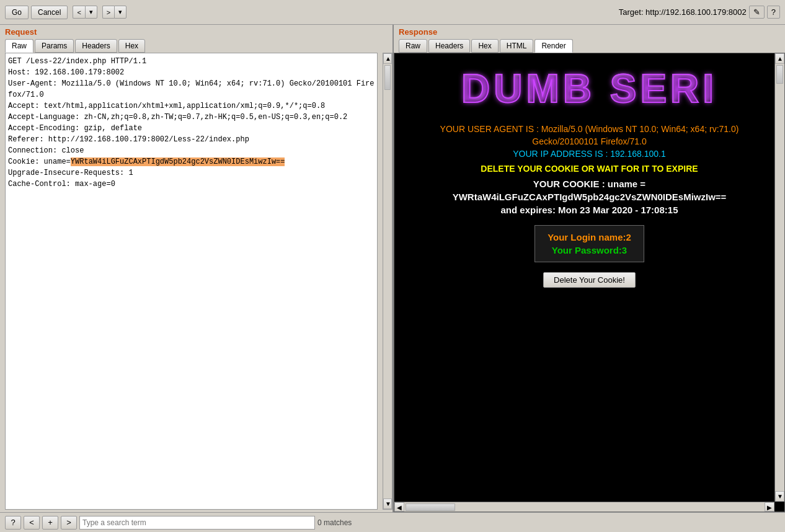  I want to click on search-add-button: +, so click(50, 523).